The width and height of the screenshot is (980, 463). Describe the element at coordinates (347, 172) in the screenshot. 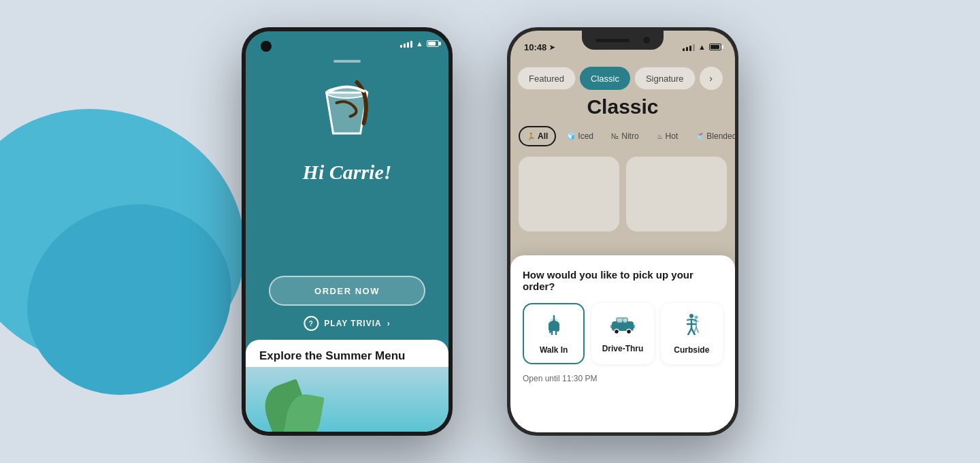

I see `greeting-text: Hi Carrie!` at that location.